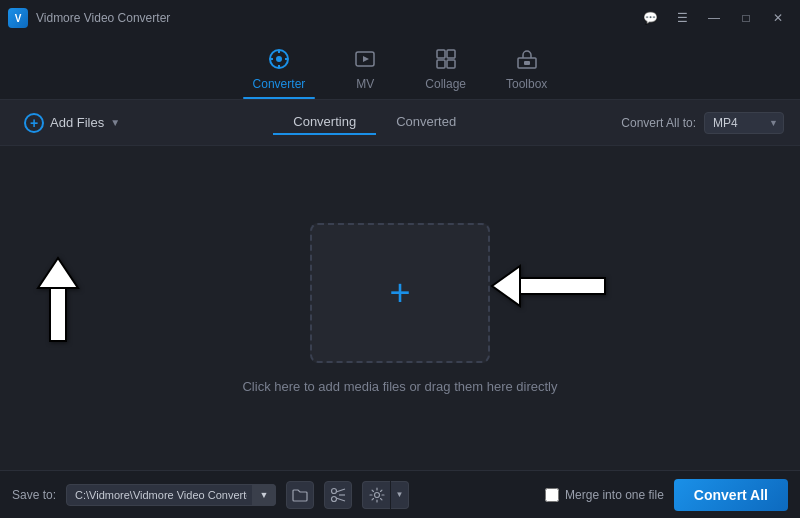 The image size is (800, 518). Describe the element at coordinates (714, 18) in the screenshot. I see `title-bar-controls: 💬 ☰ — □ ✕` at that location.